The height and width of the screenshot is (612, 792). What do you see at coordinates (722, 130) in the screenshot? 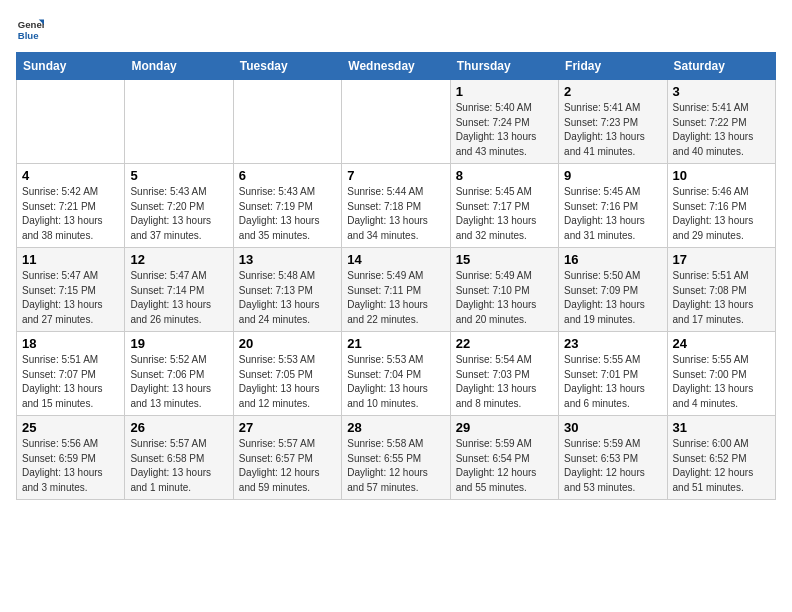
I see `cell-info: Sunrise: 5:41 AM Sunset: 7:22 PM Dayligh…` at bounding box center [722, 130].